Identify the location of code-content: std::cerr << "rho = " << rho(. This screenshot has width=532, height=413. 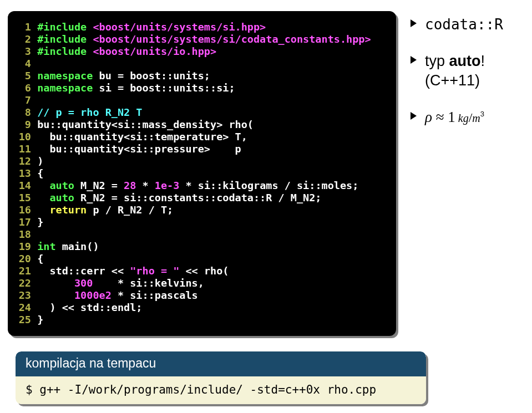
(130, 271).